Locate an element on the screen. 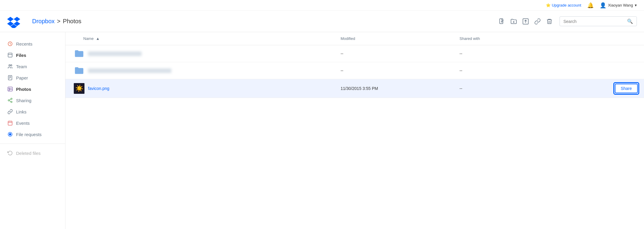  sidebar-item-paper: Paper is located at coordinates (33, 78).